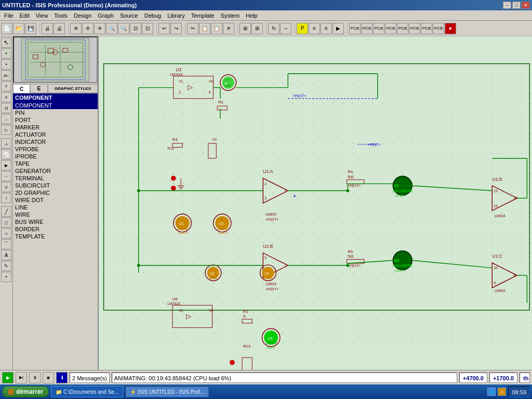 Image resolution: width=532 pixels, height=399 pixels. Describe the element at coordinates (55, 164) in the screenshot. I see `list-item-tape: TAPE` at that location.